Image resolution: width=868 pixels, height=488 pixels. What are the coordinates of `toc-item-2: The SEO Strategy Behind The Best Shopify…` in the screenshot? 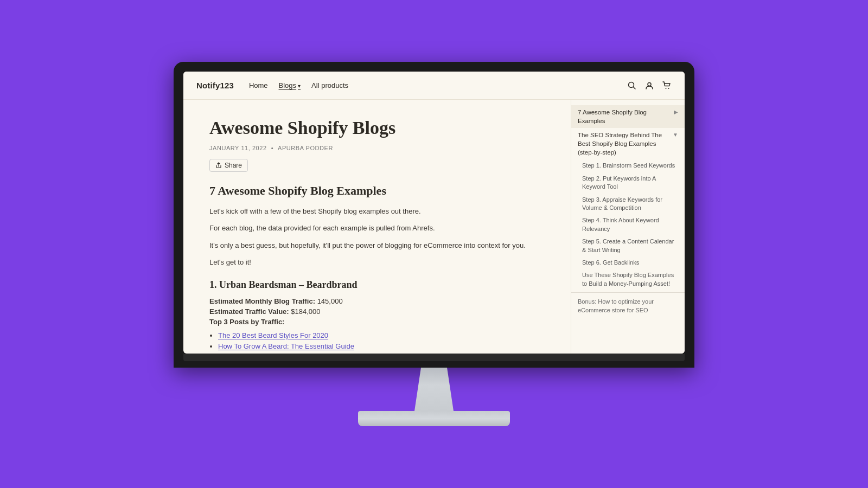 It's located at (628, 144).